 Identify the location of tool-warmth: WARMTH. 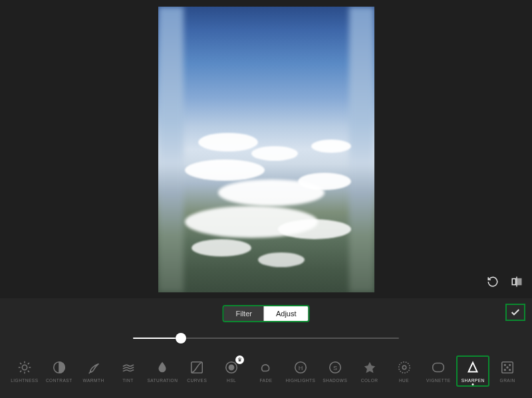
(94, 371).